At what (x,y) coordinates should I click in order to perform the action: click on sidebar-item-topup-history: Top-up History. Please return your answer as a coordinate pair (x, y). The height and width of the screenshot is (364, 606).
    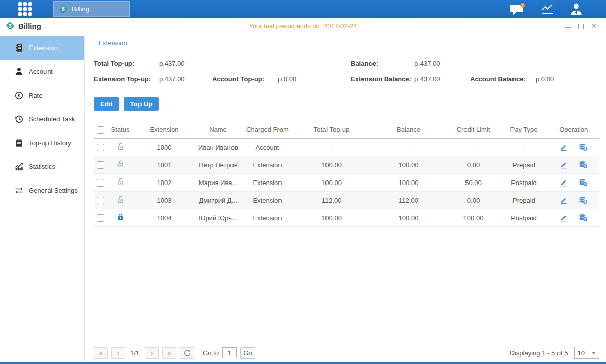
    Looking at the image, I should click on (42, 143).